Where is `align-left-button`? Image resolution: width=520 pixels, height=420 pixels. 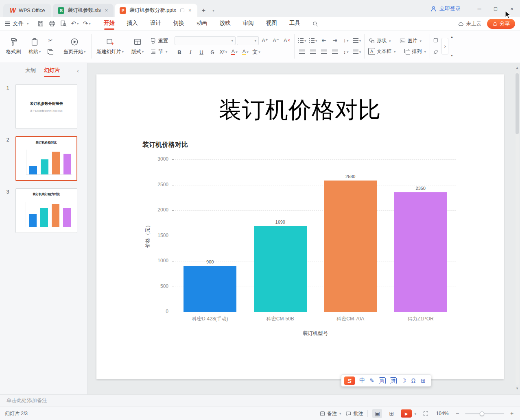 align-left-button is located at coordinates (302, 52).